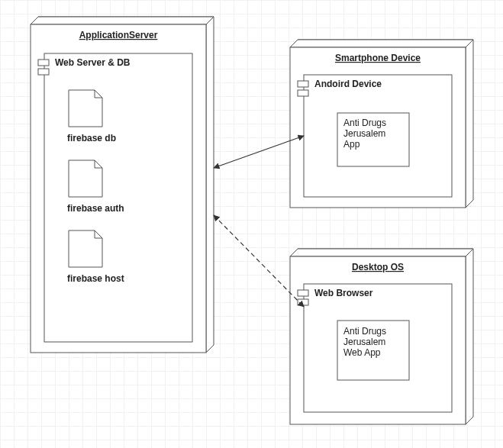  What do you see at coordinates (378, 267) in the screenshot?
I see `node-desktop-os-title: Desktop OS` at bounding box center [378, 267].